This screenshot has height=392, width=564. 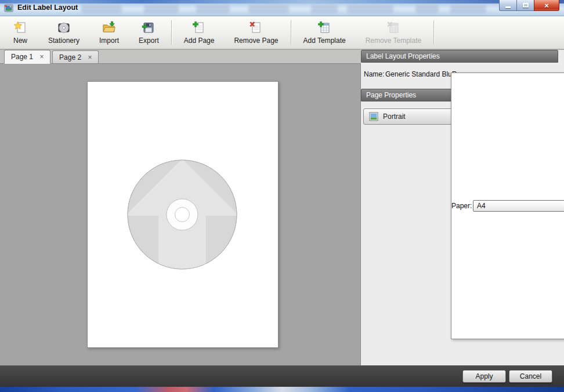 I want to click on export-icon, so click(x=149, y=28).